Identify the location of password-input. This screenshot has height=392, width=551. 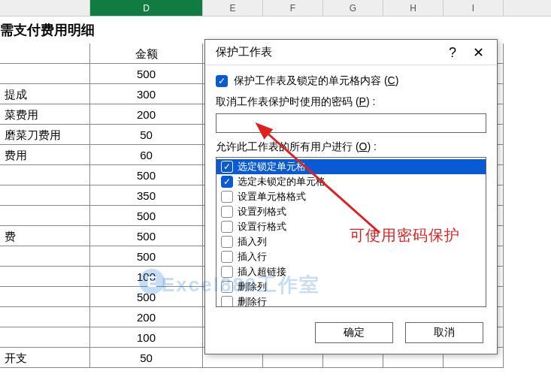
(351, 123).